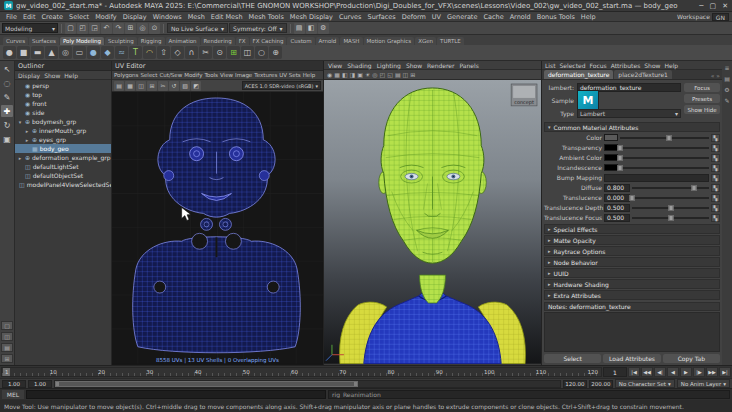 This screenshot has height=412, width=732. I want to click on playback-button: |◀, so click(634, 372).